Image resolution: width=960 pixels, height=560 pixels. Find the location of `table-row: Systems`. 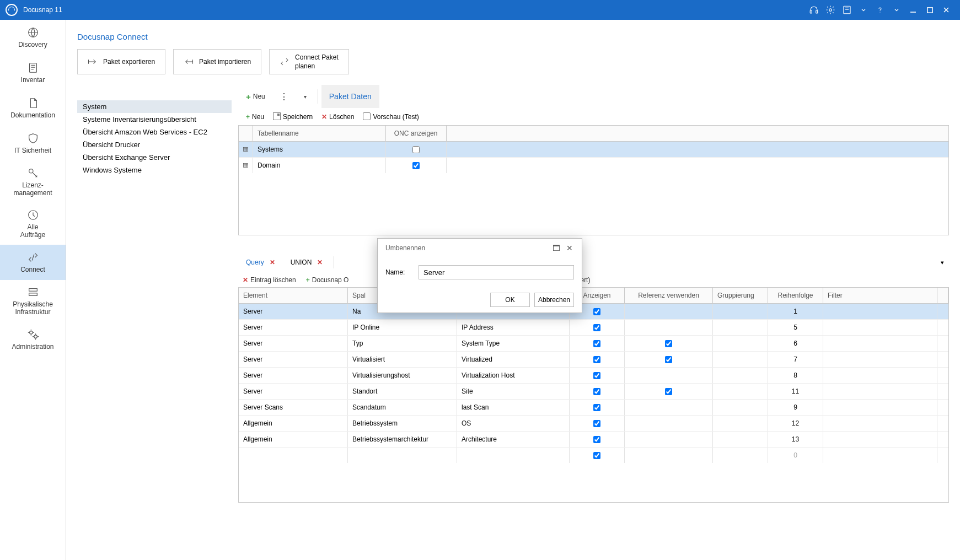

table-row: Systems is located at coordinates (593, 150).